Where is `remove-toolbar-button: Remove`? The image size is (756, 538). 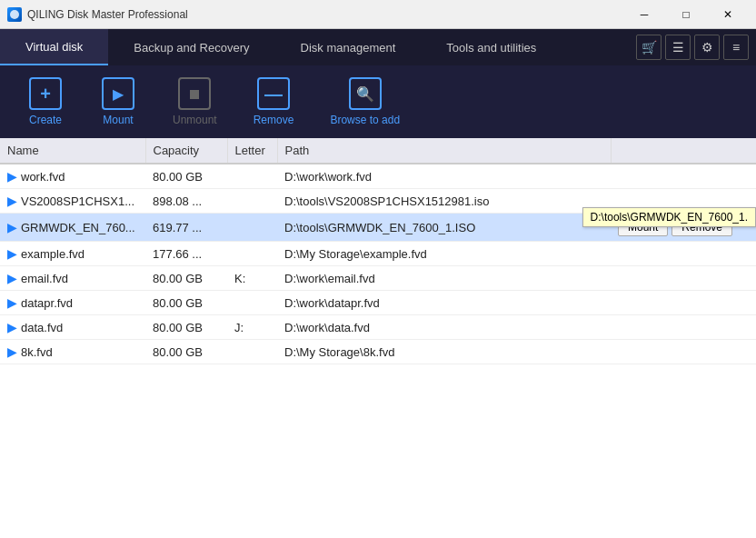 remove-toolbar-button: Remove is located at coordinates (274, 102).